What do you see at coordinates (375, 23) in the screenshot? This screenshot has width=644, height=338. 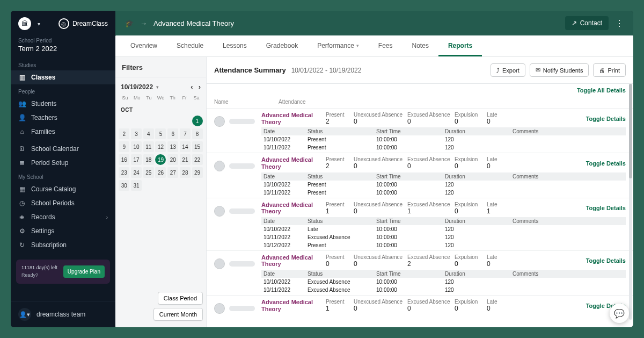 I see `topbar: 🎓 → Advanced Medical Theory ↗Contact ⋮` at bounding box center [375, 23].